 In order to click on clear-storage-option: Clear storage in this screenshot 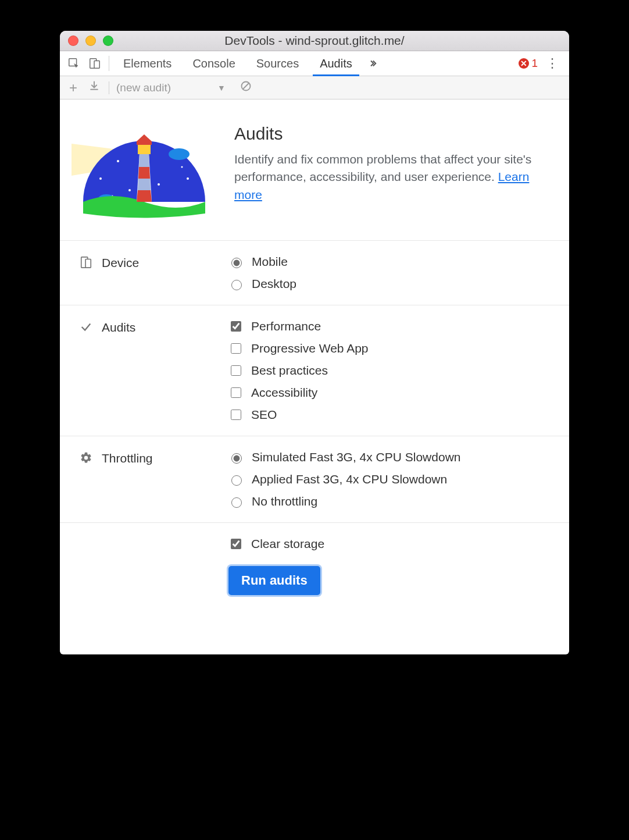, I will do `click(277, 544)`.